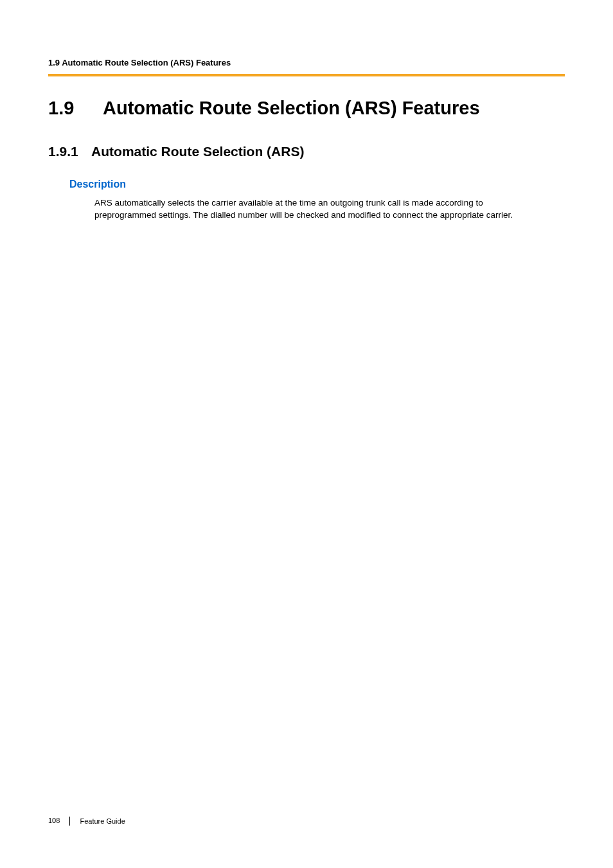 This screenshot has height=868, width=613. What do you see at coordinates (317, 184) in the screenshot?
I see `description-heading: Description` at bounding box center [317, 184].